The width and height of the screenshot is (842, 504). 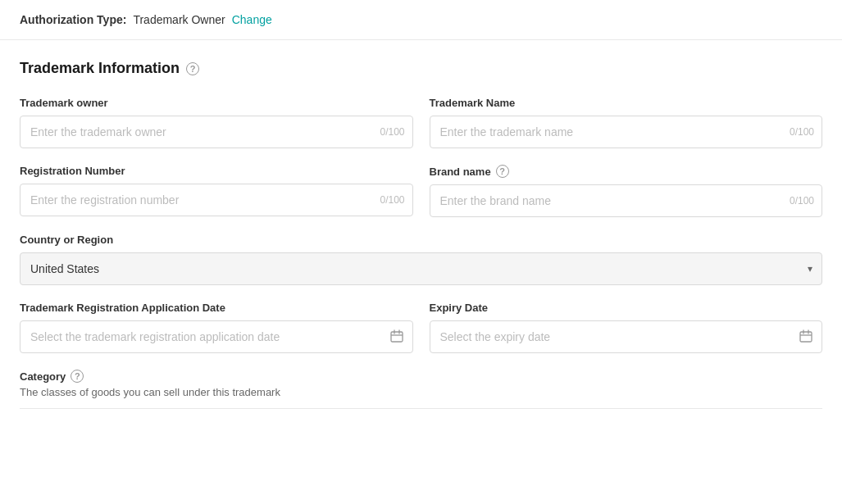 What do you see at coordinates (626, 171) in the screenshot?
I see `brand-name-label: Brand name ?` at bounding box center [626, 171].